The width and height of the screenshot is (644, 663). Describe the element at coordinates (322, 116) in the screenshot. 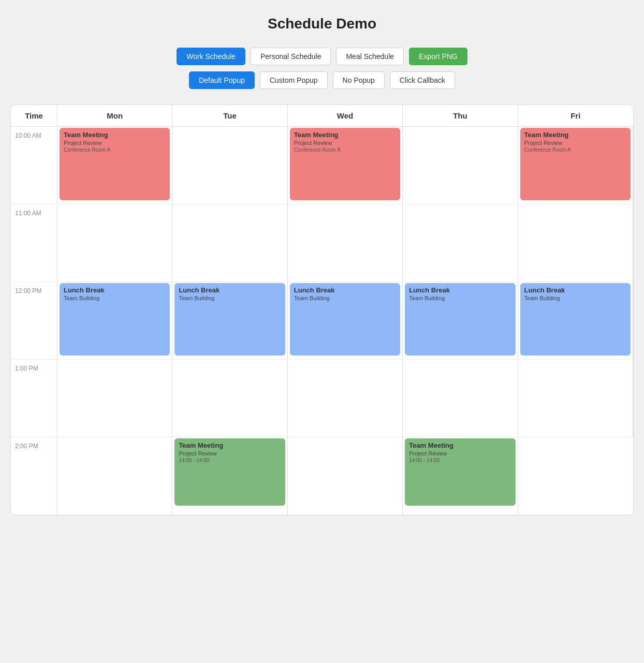

I see `calendar-grid: Time Mon Tue Wed Thu Fri` at that location.